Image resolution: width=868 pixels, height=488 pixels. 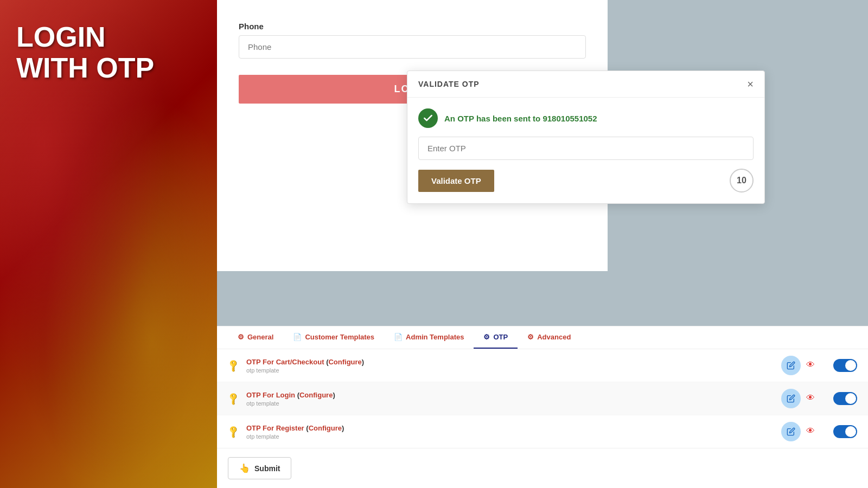 I want to click on otp-row-register: 🔑 OTP For Register (Configure) otp templ…, so click(x=542, y=432).